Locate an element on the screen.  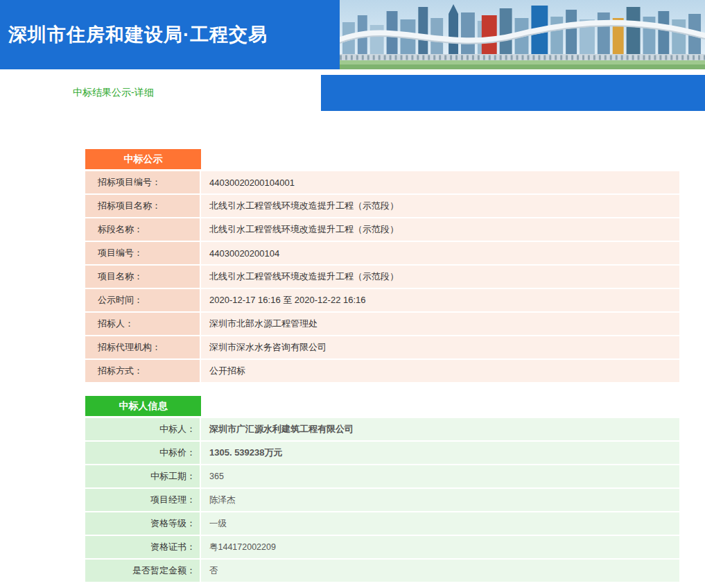
table-row: 项目名称： 北线引水工程管线环境改造提升工程（示范段） is located at coordinates (383, 277).